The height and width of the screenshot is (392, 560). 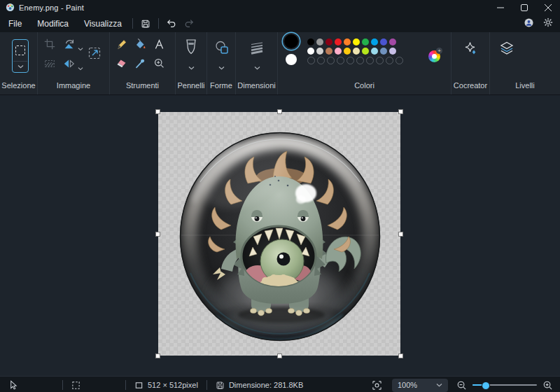 What do you see at coordinates (80, 48) in the screenshot?
I see `rotate-chevron-icon` at bounding box center [80, 48].